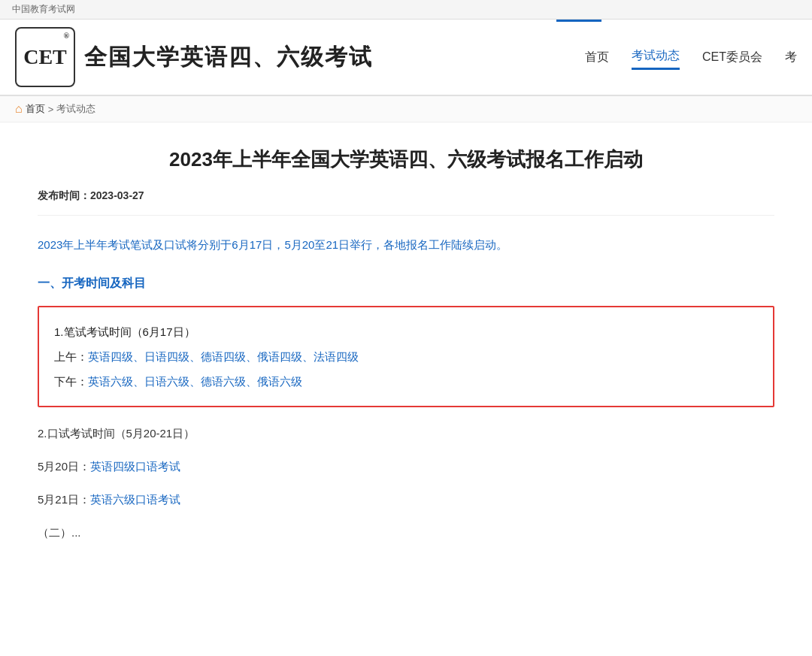 This screenshot has height=656, width=812. Describe the element at coordinates (195, 382) in the screenshot. I see `afternoon-subjects: 英语六级、日语六级、德语六级、俄语六级` at that location.